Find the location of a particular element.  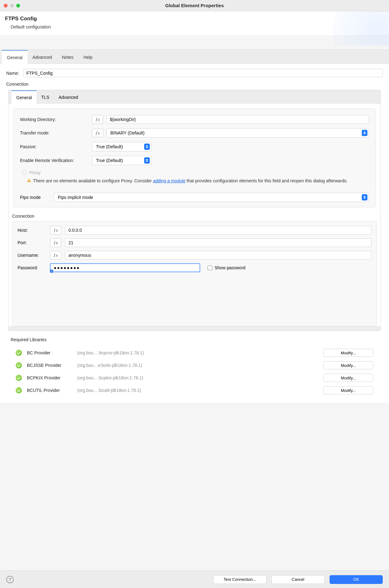

lib-name: BC Provider is located at coordinates (49, 353).